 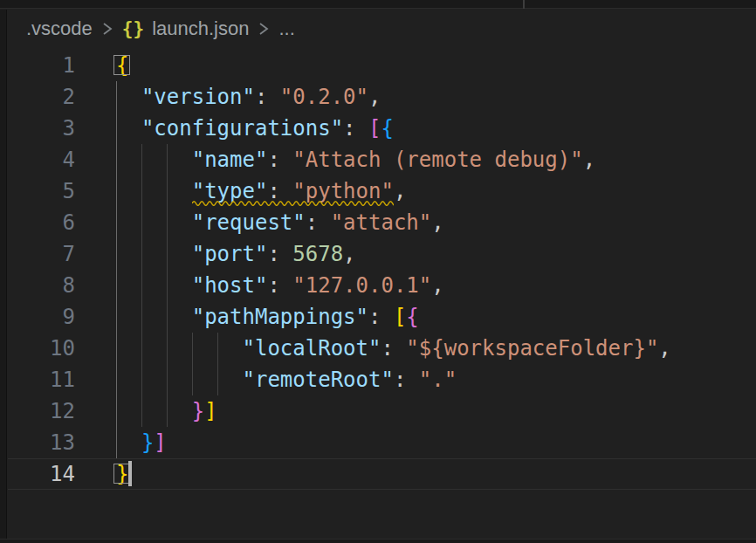 I want to click on code-line-10: 10 "localRoot": "${workspaceFolder}",, so click(x=382, y=348).